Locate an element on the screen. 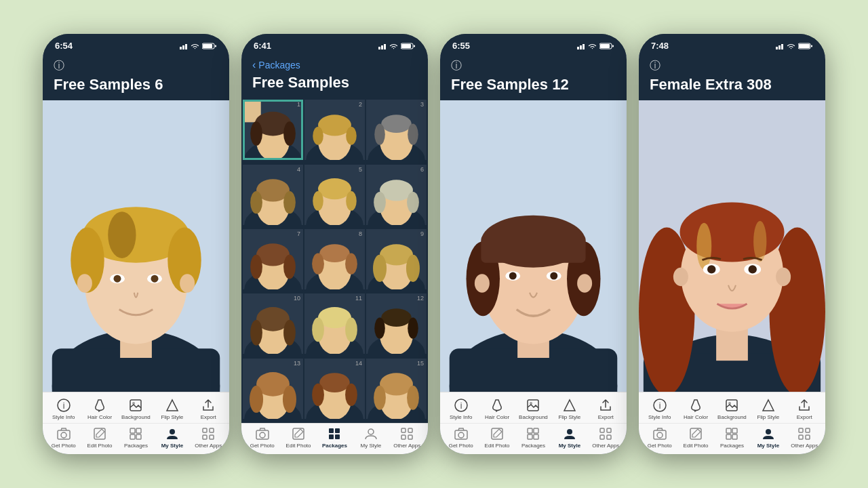 This screenshot has width=868, height=488. grid-item-2: 2 is located at coordinates (335, 130).